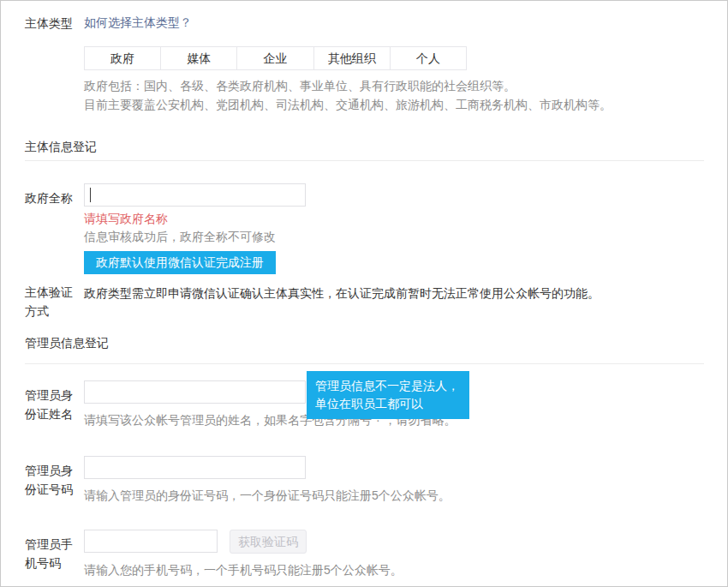 The height and width of the screenshot is (587, 728). What do you see at coordinates (394, 293) in the screenshot?
I see `verify-method-text: 政府类型需立即申请微信认证确认主体真实性，在认证完成前暂时无法正常使用公众帐号的…` at bounding box center [394, 293].